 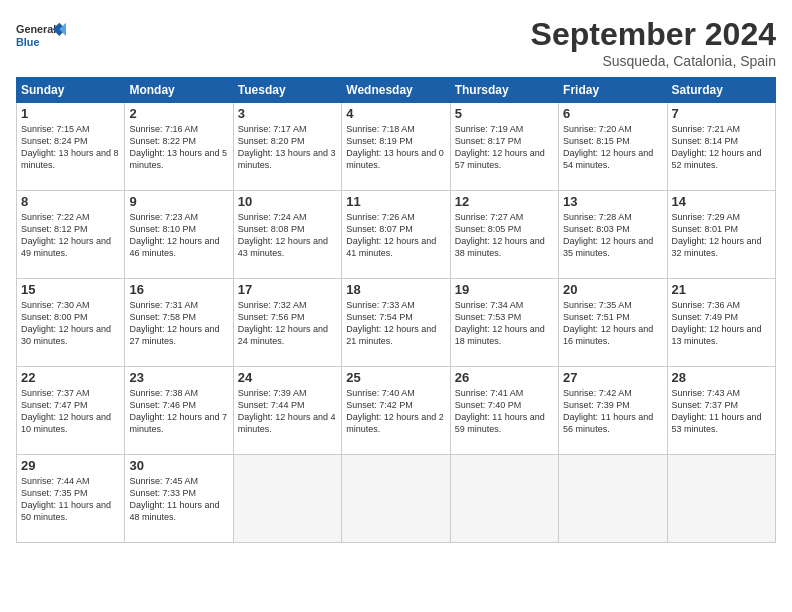 What do you see at coordinates (608, 323) in the screenshot?
I see `day-info: Sunrise: 7:35 AMSunset: 7:51 PMDaylight:…` at bounding box center [608, 323].